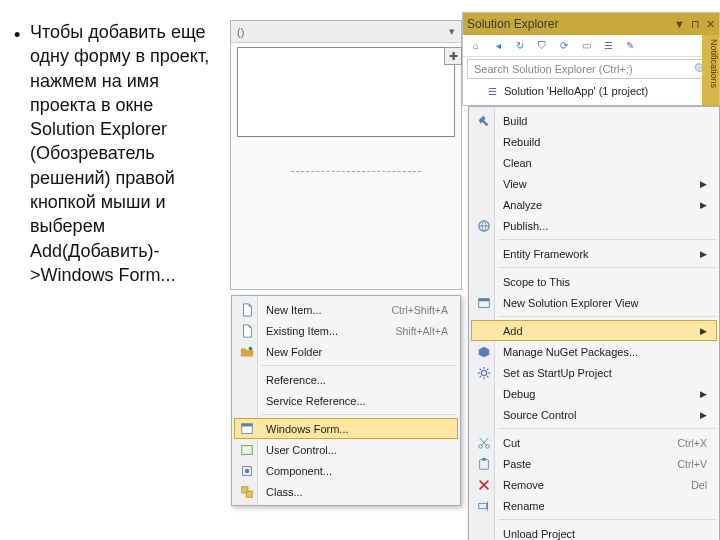 This screenshot has width=720, height=540. I want to click on menu-item-label: Class..., so click(284, 492).